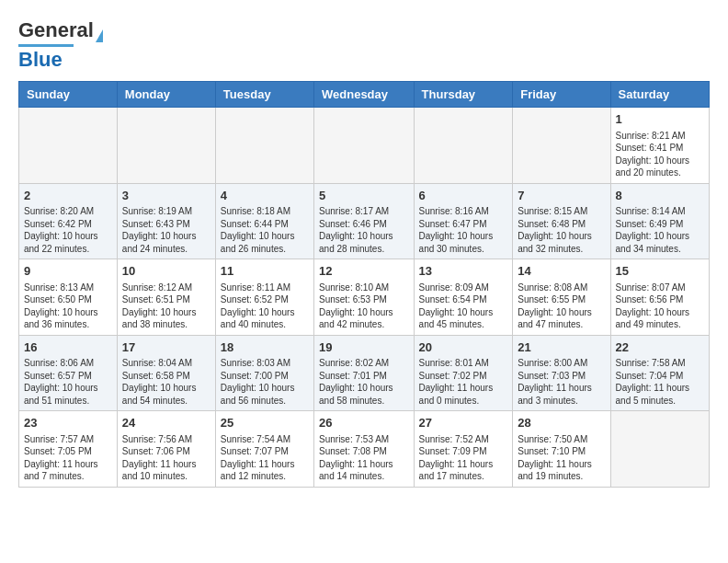  I want to click on weekday-header-thursday: Thursday, so click(463, 95).